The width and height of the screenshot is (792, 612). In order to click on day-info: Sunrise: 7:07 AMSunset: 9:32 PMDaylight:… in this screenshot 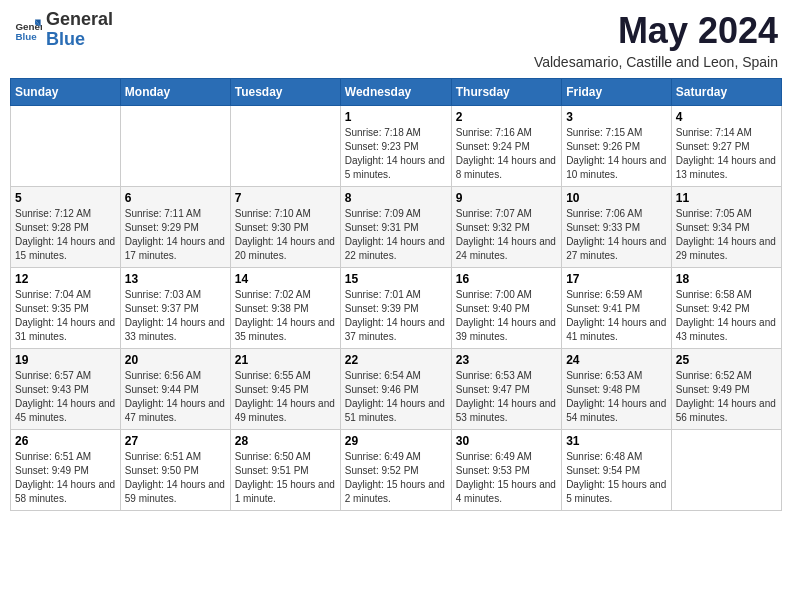, I will do `click(506, 235)`.